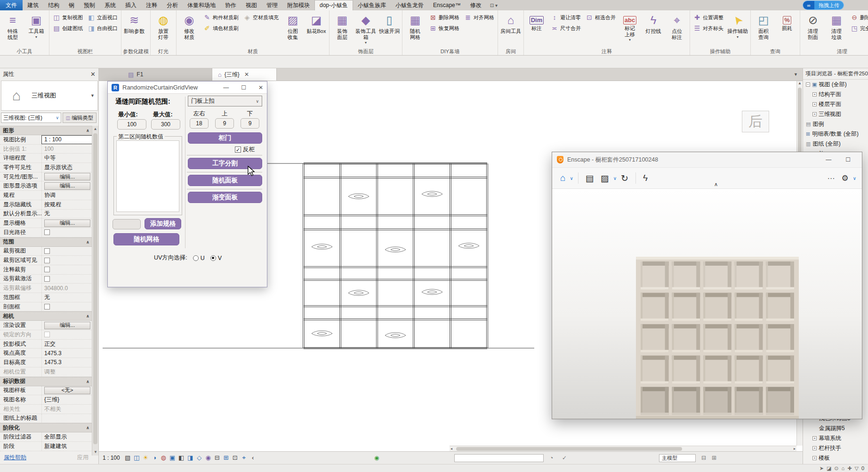  Describe the element at coordinates (67, 344) in the screenshot. I see `property-value: 正交` at that location.